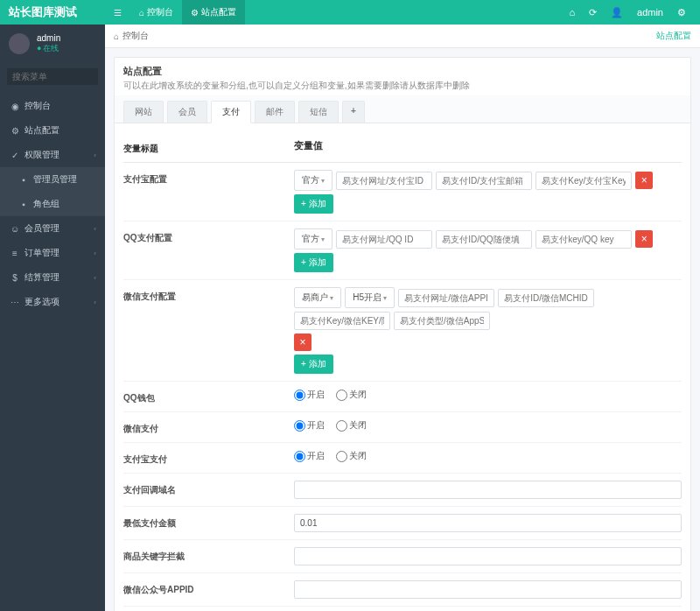 The image size is (700, 611). What do you see at coordinates (52, 302) in the screenshot?
I see `menu-more: ⋯更多选项‹` at bounding box center [52, 302].